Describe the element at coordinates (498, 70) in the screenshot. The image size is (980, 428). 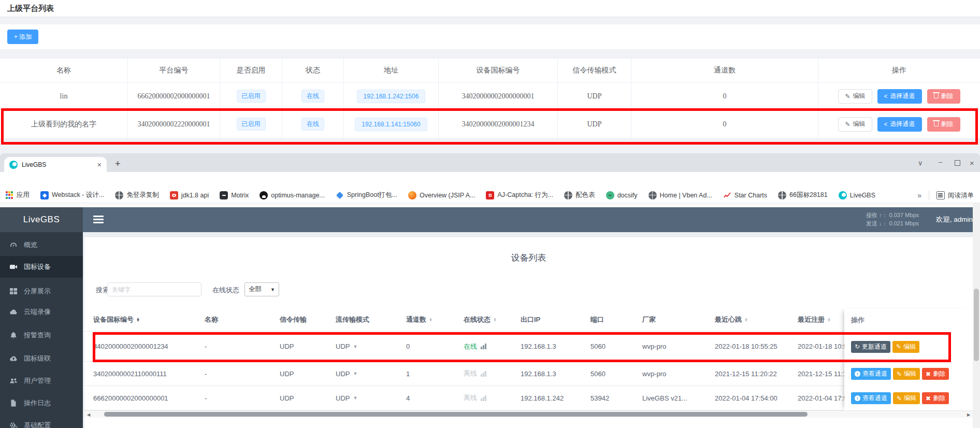
I see `col-header: 设备国标编号` at that location.